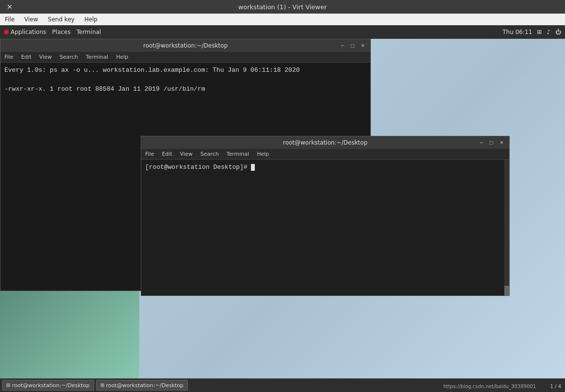 The width and height of the screenshot is (565, 392). What do you see at coordinates (352, 46) in the screenshot?
I see `terminal-1-controls: − □ ×` at bounding box center [352, 46].